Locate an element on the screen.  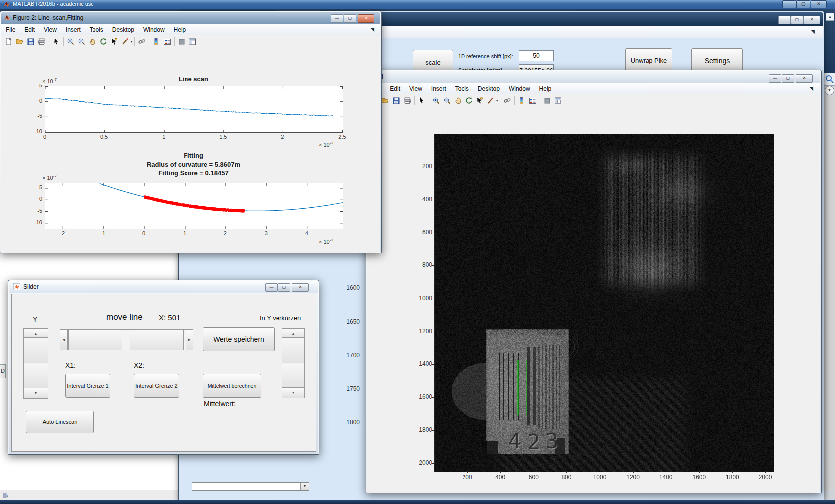
search-tile is located at coordinates (829, 80).